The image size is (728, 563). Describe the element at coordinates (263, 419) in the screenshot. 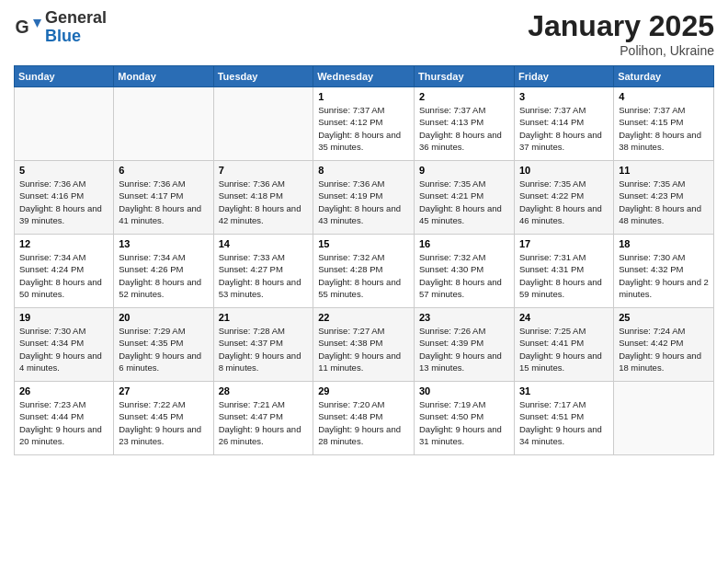

I see `calendar-cell: 28Sunrise: 7:21 AM Sunset: 4:47 PM Dayli…` at that location.